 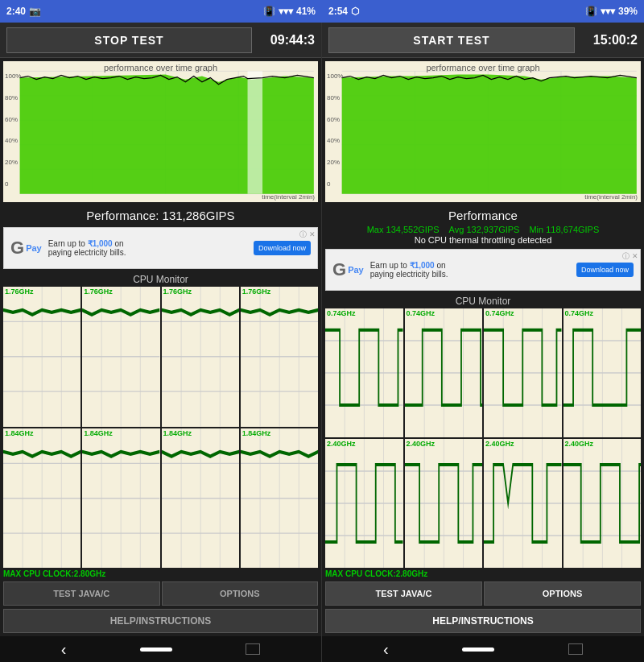 What do you see at coordinates (355, 11) in the screenshot?
I see `screenshot-icon: ⬡` at bounding box center [355, 11].